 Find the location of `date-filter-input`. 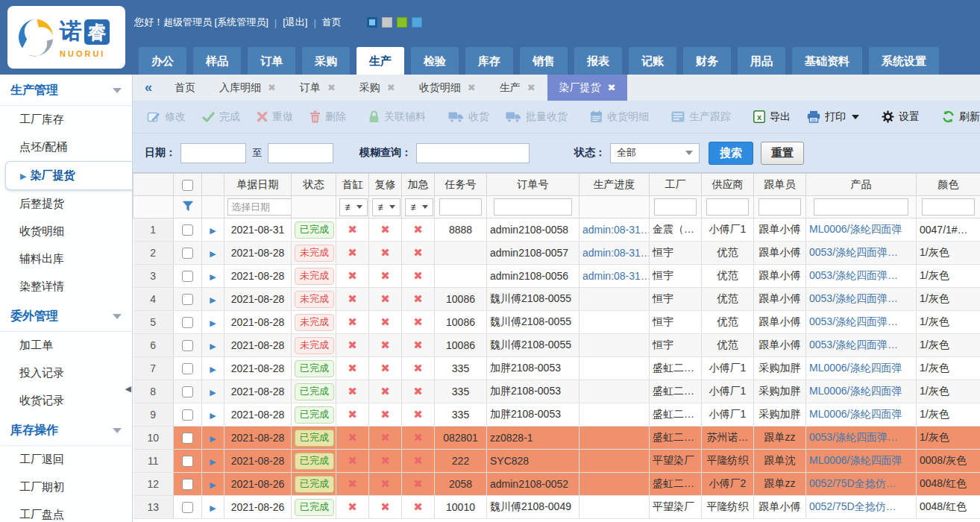

date-filter-input is located at coordinates (260, 207).